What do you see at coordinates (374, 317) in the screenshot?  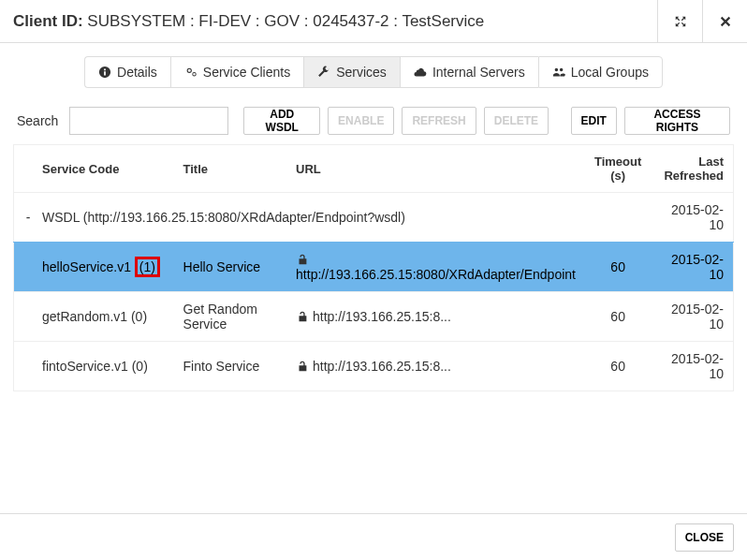 I see `service-row: getRandom.v1 (0) Get Random Service http…` at bounding box center [374, 317].